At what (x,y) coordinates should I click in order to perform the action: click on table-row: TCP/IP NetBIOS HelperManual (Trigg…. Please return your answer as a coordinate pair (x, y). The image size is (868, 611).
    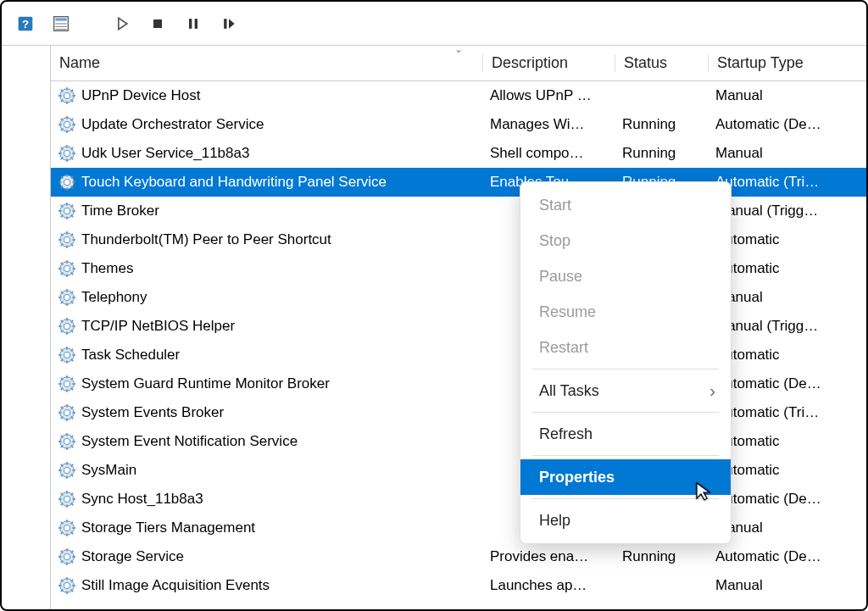
    Looking at the image, I should click on (459, 326).